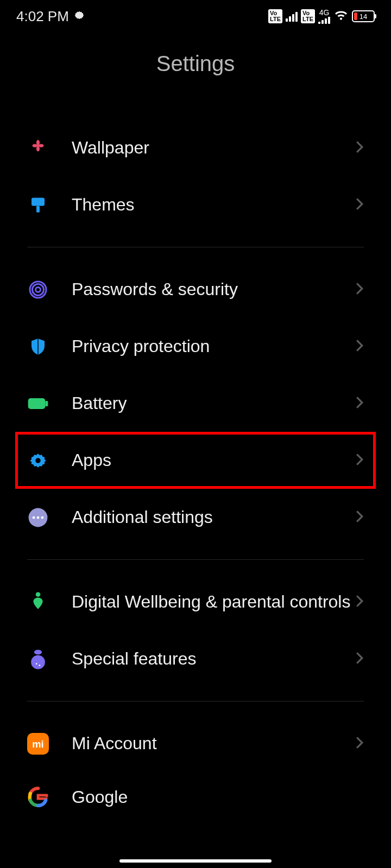 The image size is (391, 868). What do you see at coordinates (363, 16) in the screenshot?
I see `battery-icon: 14` at bounding box center [363, 16].